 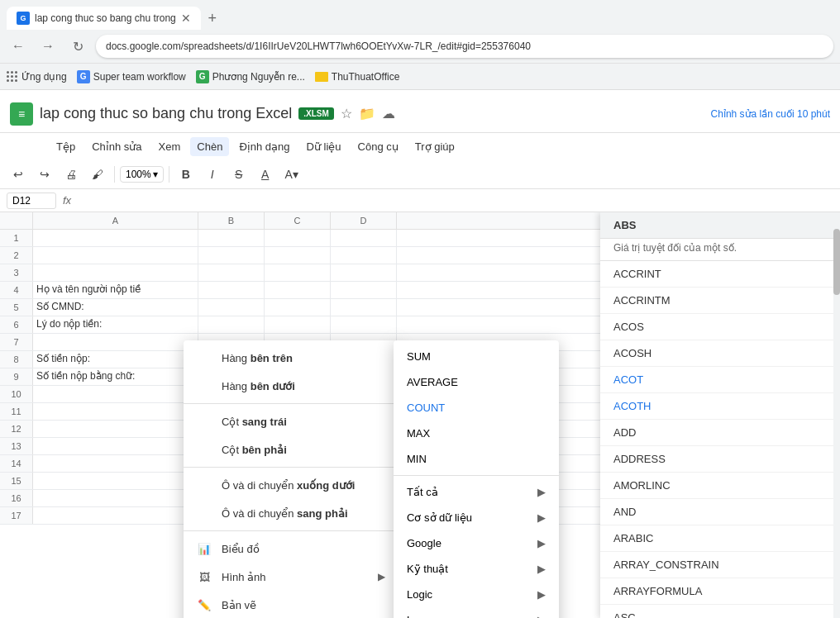 I want to click on cell-a8: Số tiền nộp:, so click(x=116, y=359).